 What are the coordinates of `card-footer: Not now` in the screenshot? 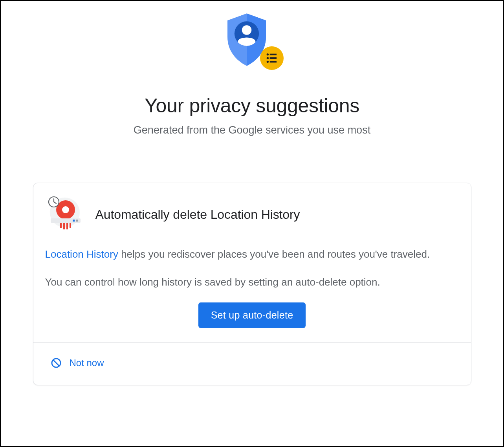 It's located at (252, 364).